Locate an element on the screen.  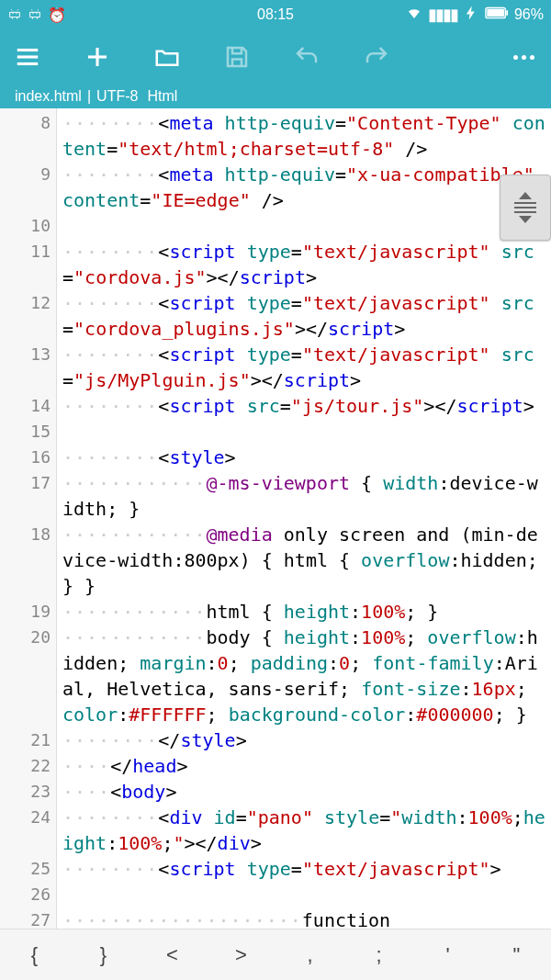
line-number: 25 is located at coordinates (26, 869).